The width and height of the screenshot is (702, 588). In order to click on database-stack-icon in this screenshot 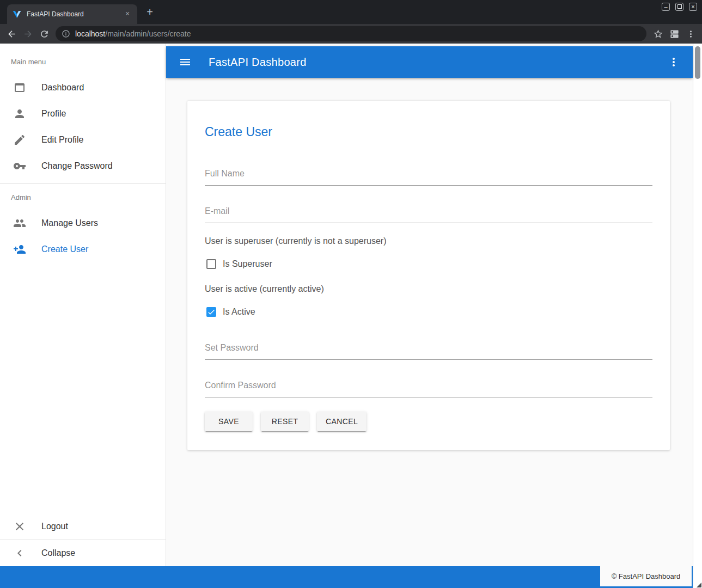, I will do `click(674, 34)`.